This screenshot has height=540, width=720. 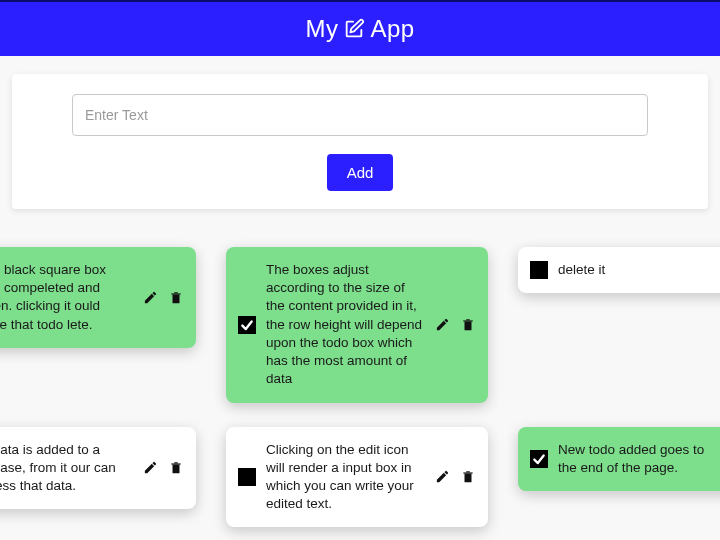 I want to click on todo-text: The boxes adjust according to the size o…, so click(x=345, y=325).